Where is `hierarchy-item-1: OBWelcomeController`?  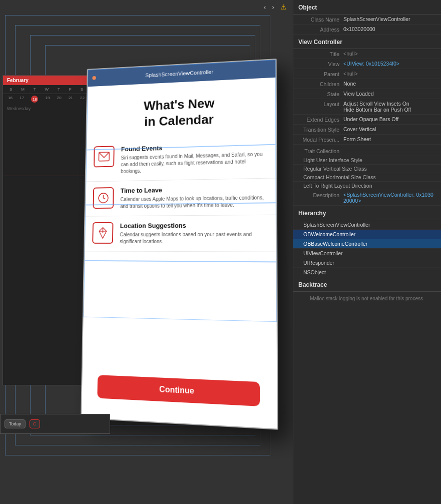 hierarchy-item-1: OBWelcomeController is located at coordinates (367, 234).